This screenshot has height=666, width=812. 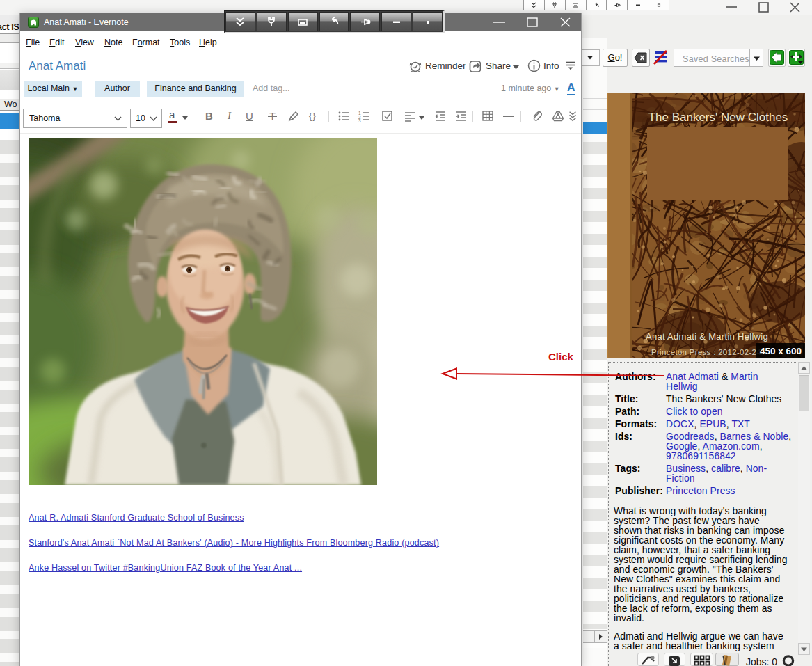 What do you see at coordinates (706, 352) in the screenshot?
I see `svg-text: Princeton Press : 2012-02-24` at bounding box center [706, 352].